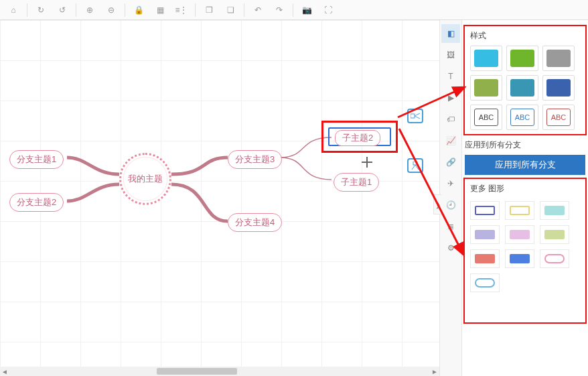  What do you see at coordinates (451, 205) in the screenshot?
I see `history-icon: 🕘` at bounding box center [451, 205].